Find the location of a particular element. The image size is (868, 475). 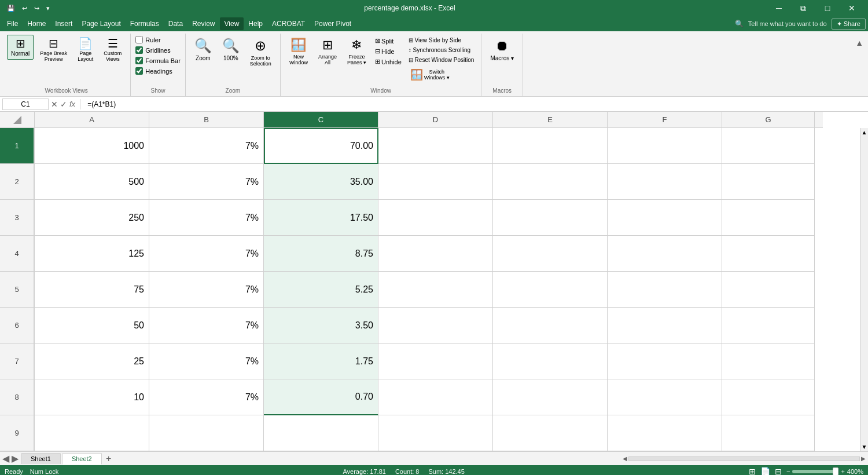

sheet-tab-sheet1: Sheet1 is located at coordinates (41, 459).